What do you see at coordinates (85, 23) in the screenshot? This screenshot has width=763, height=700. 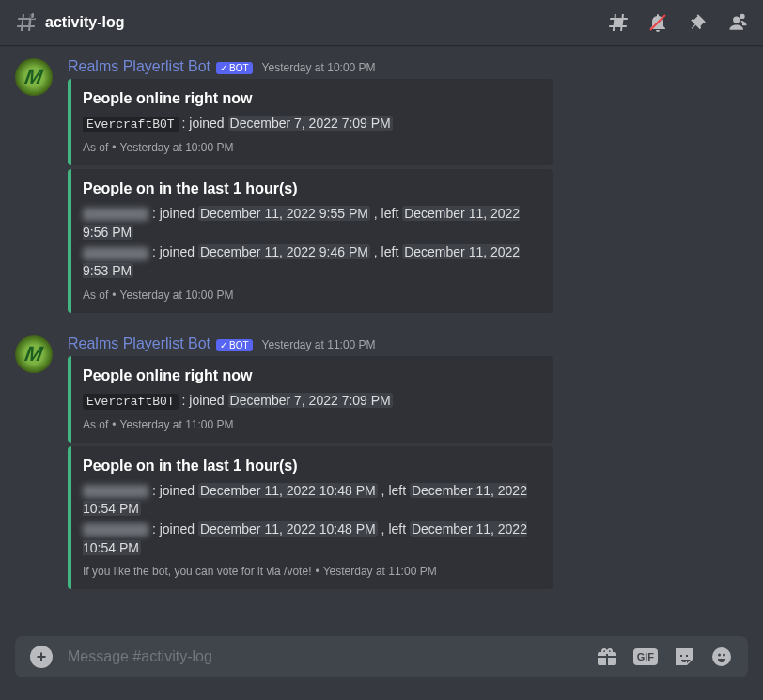 I see `channel-name: activity-log` at bounding box center [85, 23].